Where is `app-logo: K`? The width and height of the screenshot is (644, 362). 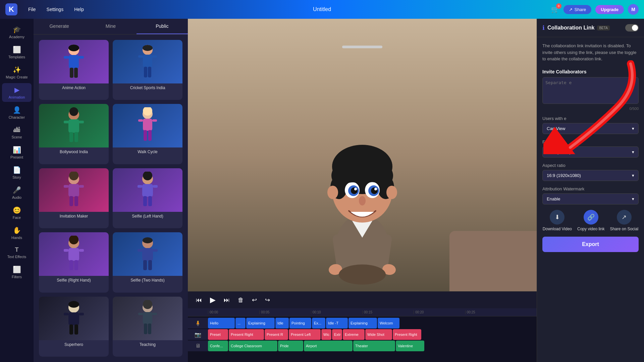
app-logo: K is located at coordinates (11, 9).